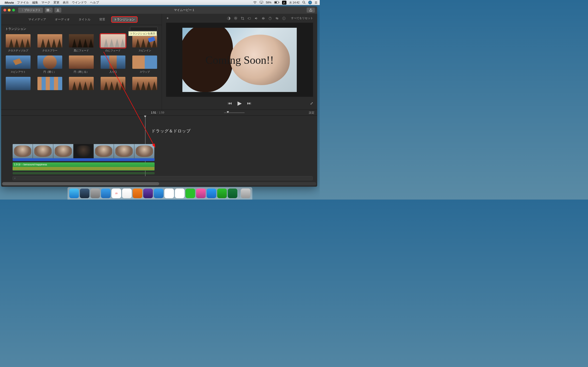 The width and height of the screenshot is (588, 367). Describe the element at coordinates (49, 10) in the screenshot. I see `library-view-button: ♪` at that location.